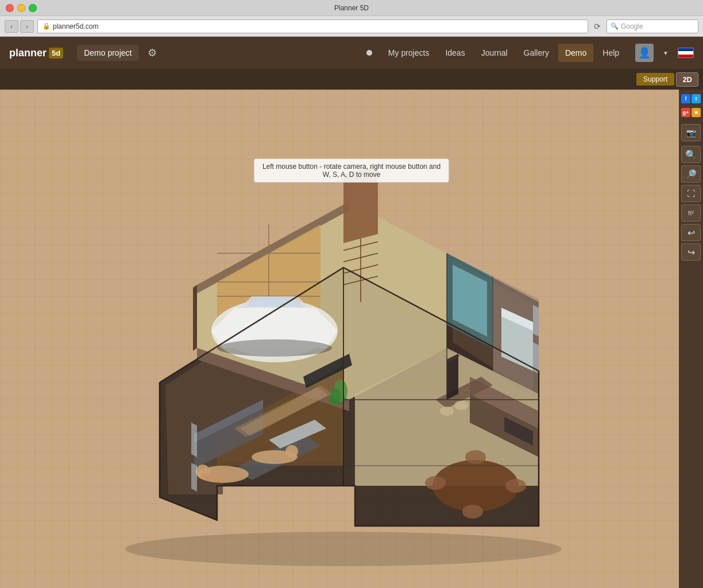 Image resolution: width=703 pixels, height=588 pixels. I want to click on forward-button: ›, so click(27, 26).